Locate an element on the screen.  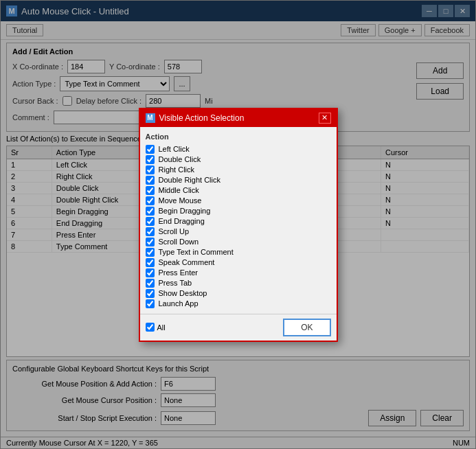
modal-list-item: Double Right Click is located at coordinates (238, 180).